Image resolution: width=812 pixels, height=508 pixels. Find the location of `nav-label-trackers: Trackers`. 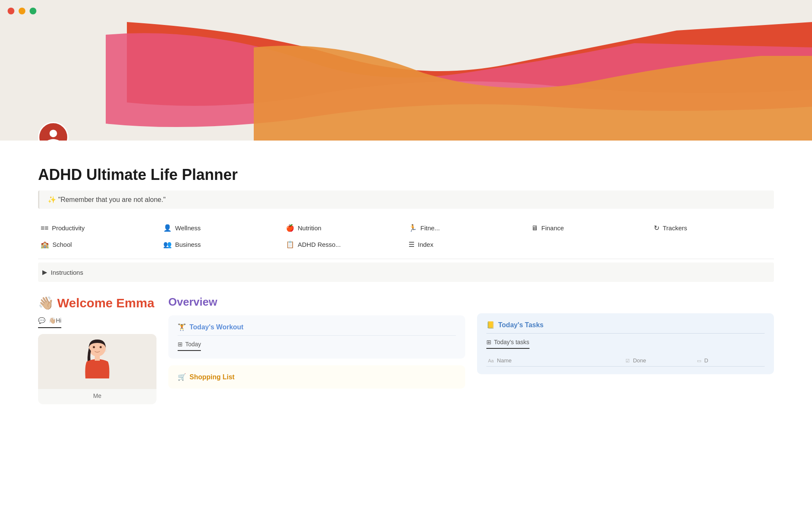

nav-label-trackers: Trackers is located at coordinates (675, 228).